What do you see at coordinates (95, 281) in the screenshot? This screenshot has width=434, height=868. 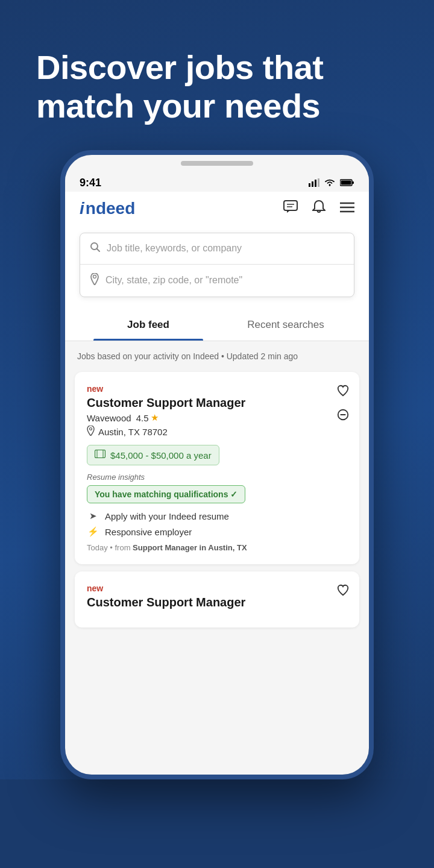 I see `location-search-icon` at bounding box center [95, 281].